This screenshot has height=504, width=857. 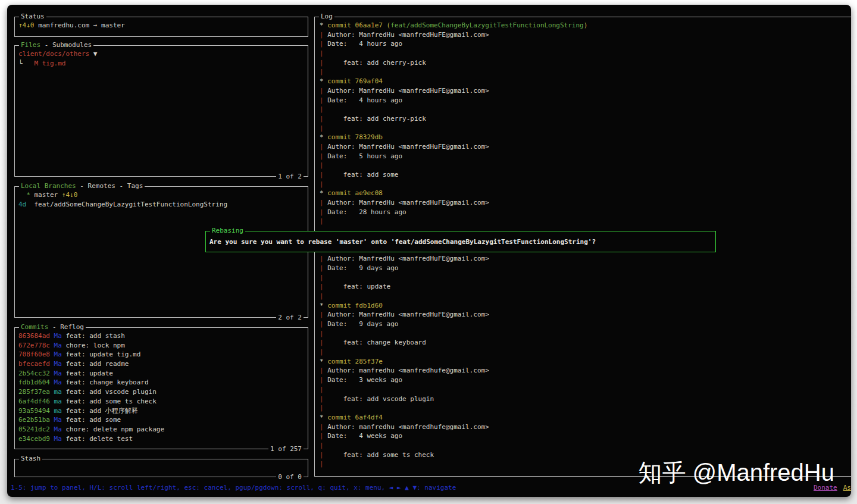 What do you see at coordinates (161, 388) in the screenshot?
I see `commits-panel-body: 863684ad Ma feat: add stash672e778c Ma c…` at bounding box center [161, 388].